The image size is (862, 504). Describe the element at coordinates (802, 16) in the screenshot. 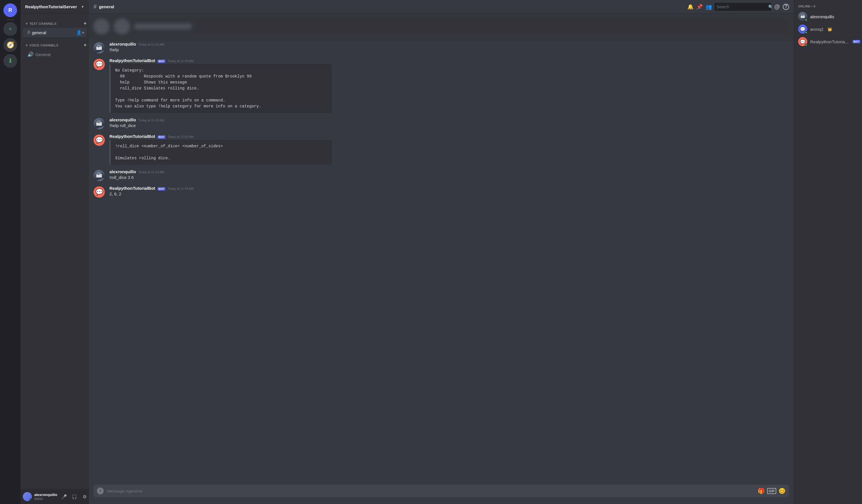

I see `member-avatar-alexronquillo: 🏔` at that location.